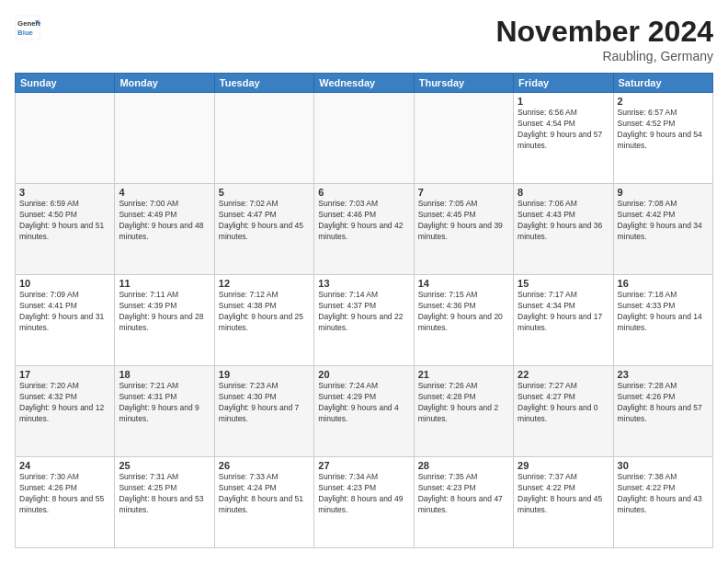 The width and height of the screenshot is (728, 563). What do you see at coordinates (463, 494) in the screenshot?
I see `day-info: Sunrise: 7:35 AMSunset: 4:23 PMDaylight:…` at bounding box center [463, 494].